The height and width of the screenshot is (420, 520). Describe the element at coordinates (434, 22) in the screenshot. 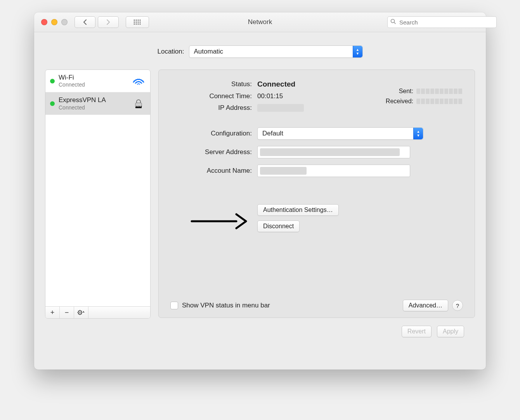

I see `search-field-wrap` at that location.